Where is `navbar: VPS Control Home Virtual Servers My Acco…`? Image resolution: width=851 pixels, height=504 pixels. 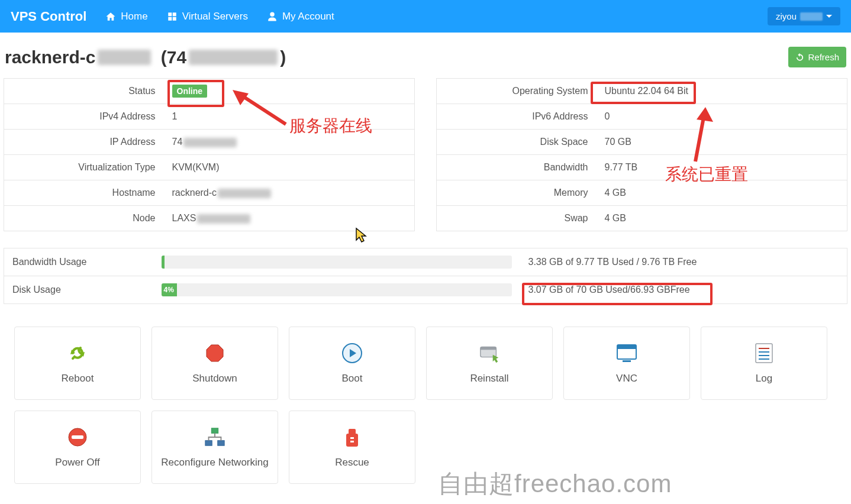 navbar: VPS Control Home Virtual Servers My Acco… is located at coordinates (426, 17).